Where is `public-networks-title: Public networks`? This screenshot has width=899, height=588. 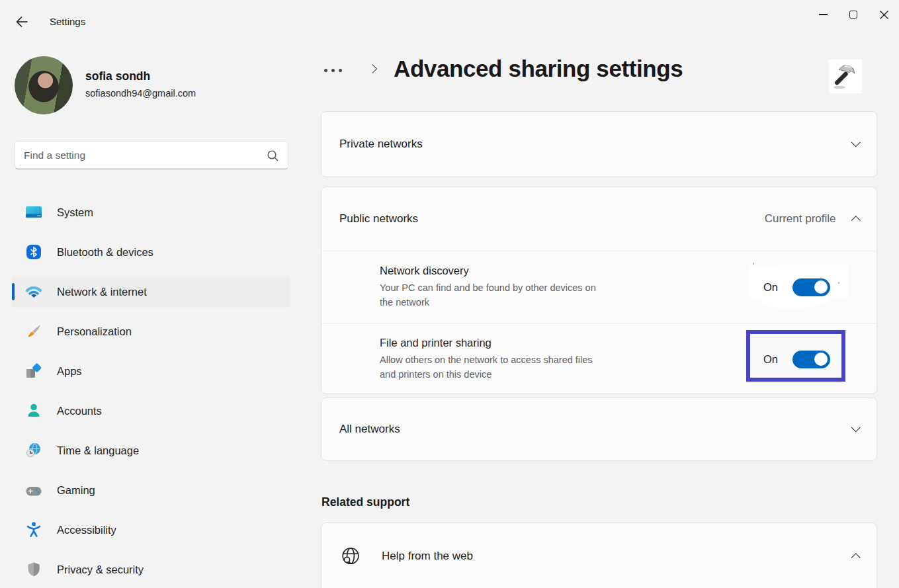
public-networks-title: Public networks is located at coordinates (378, 219).